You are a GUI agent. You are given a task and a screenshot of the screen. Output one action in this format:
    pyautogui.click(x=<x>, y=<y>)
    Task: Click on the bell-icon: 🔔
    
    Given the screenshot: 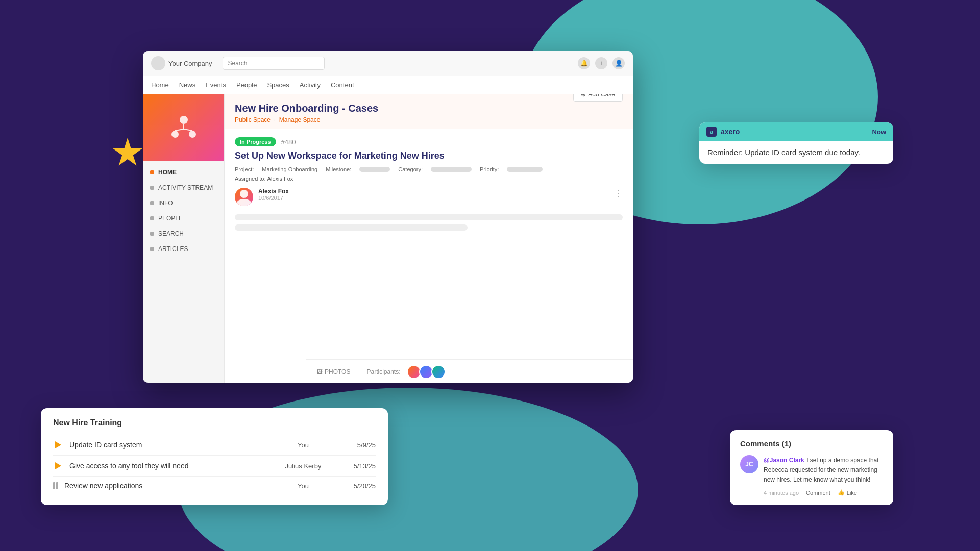 What is the action you would take?
    pyautogui.click(x=584, y=63)
    